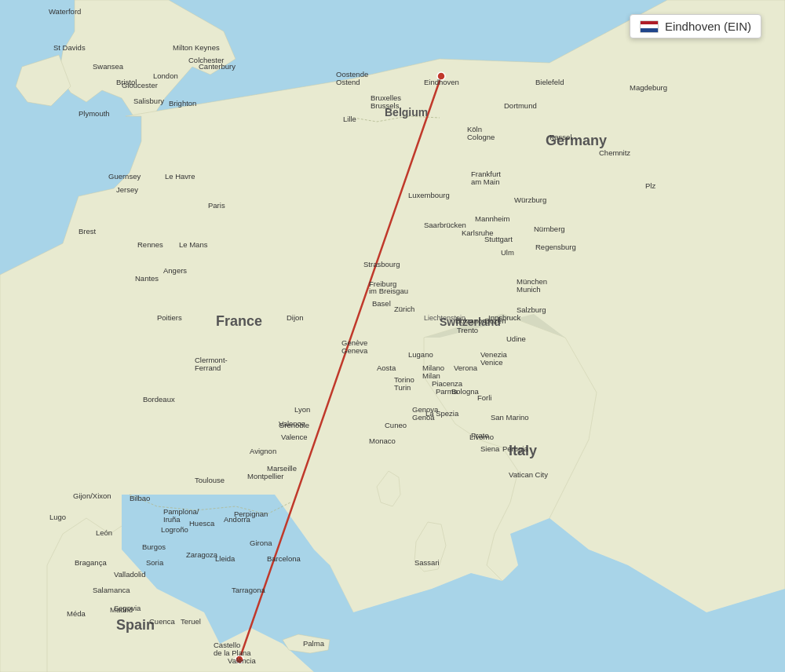 The width and height of the screenshot is (785, 672). Describe the element at coordinates (468, 330) in the screenshot. I see `svg-text: Trento` at that location.